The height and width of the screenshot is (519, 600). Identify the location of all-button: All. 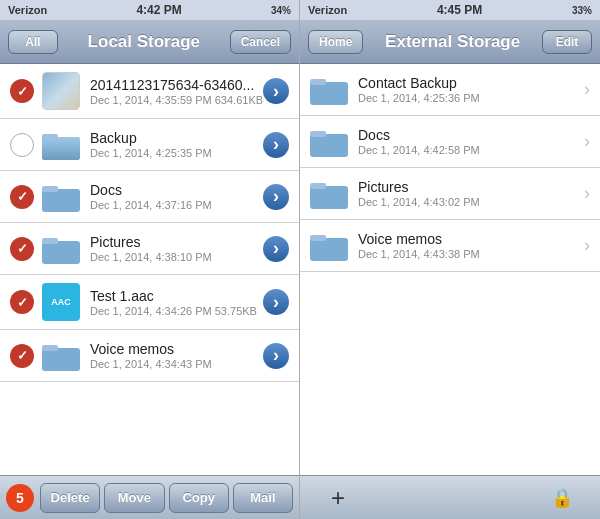
(33, 42).